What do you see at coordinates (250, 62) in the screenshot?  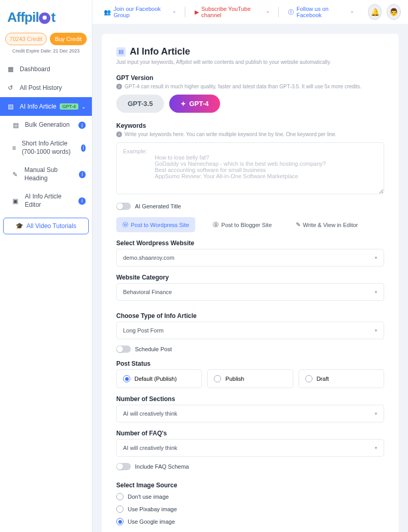 I see `page-desc: Just input your keywords, Affpilot will …` at bounding box center [250, 62].